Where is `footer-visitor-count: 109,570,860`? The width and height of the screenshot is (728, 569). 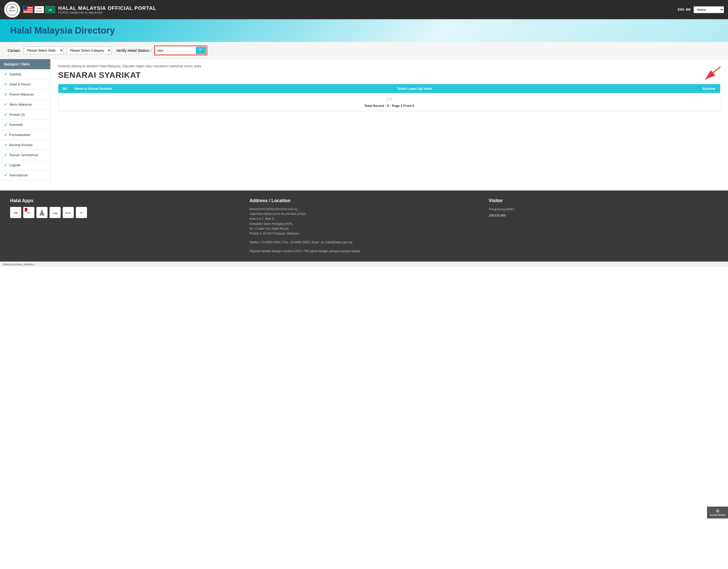 footer-visitor-count: 109,570,860 is located at coordinates (603, 216).